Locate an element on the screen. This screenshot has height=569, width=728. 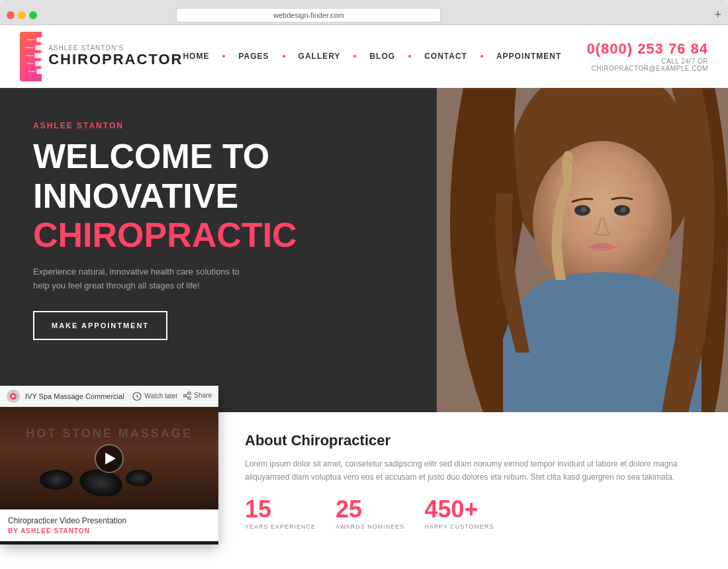
video-caption-sub: BY ASHLEE STANTON is located at coordinates (109, 531).